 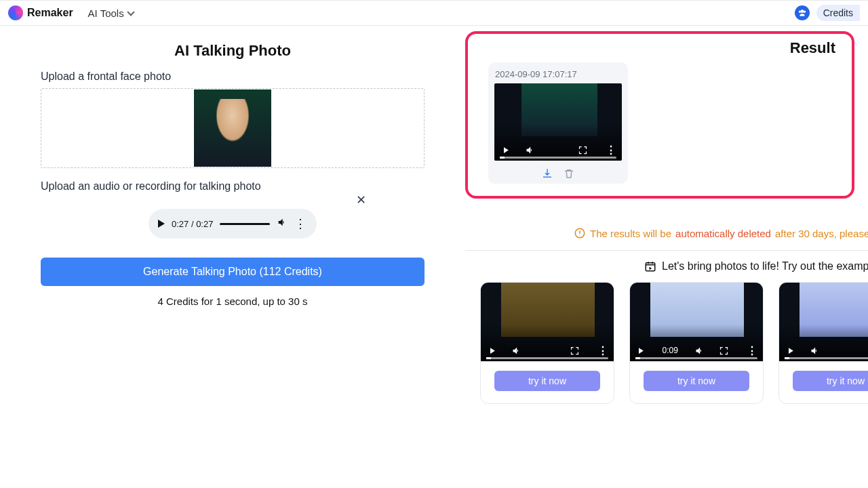 I want to click on uploaded-photo-thumb, so click(x=233, y=128).